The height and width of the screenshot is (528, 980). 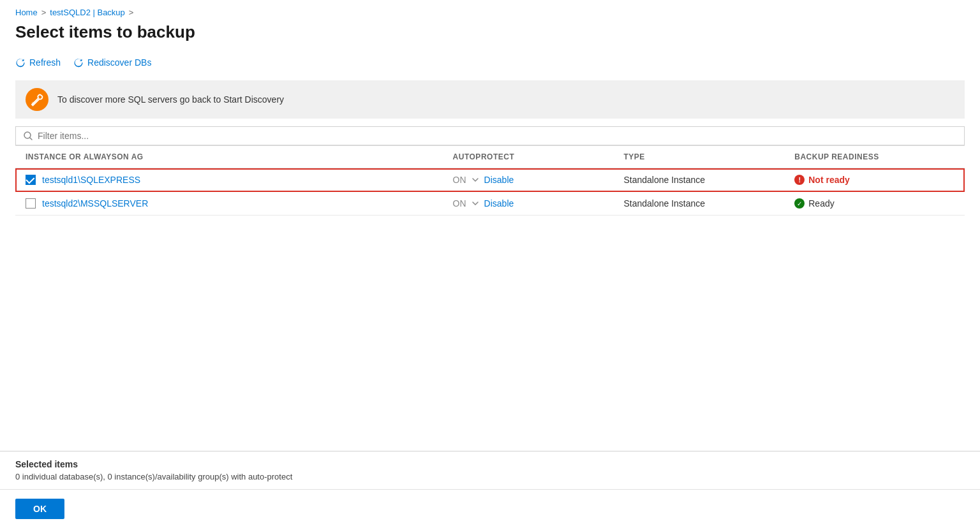 What do you see at coordinates (37, 99) in the screenshot?
I see `wrench-icon` at bounding box center [37, 99].